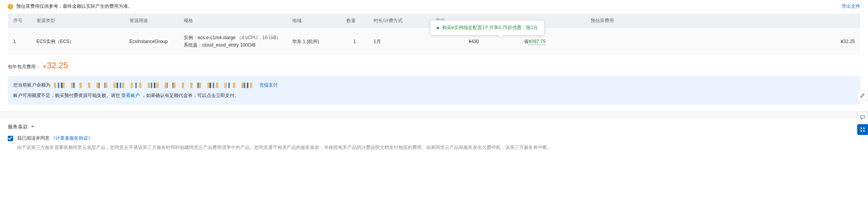  I want to click on col-spec: 规格, so click(232, 21).